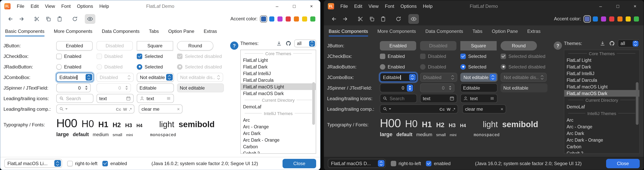 This screenshot has height=170, width=644. I want to click on menu-item: Font, so click(390, 6).